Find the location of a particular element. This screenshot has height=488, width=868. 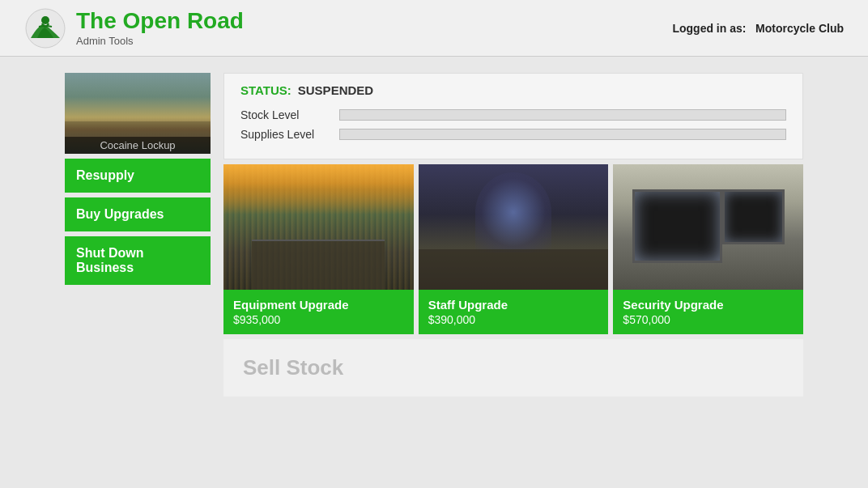

logo-icon is located at coordinates (45, 28).